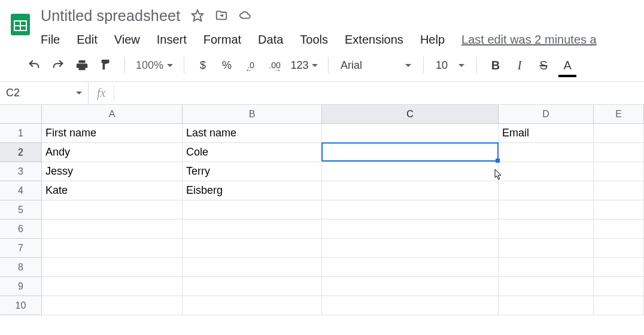 The height and width of the screenshot is (335, 644). I want to click on cell-A7, so click(113, 248).